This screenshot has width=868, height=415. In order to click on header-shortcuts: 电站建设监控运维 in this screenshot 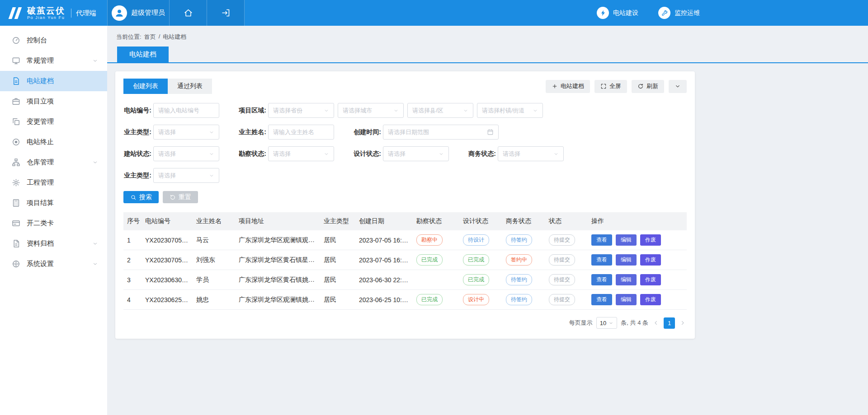, I will do `click(648, 13)`.